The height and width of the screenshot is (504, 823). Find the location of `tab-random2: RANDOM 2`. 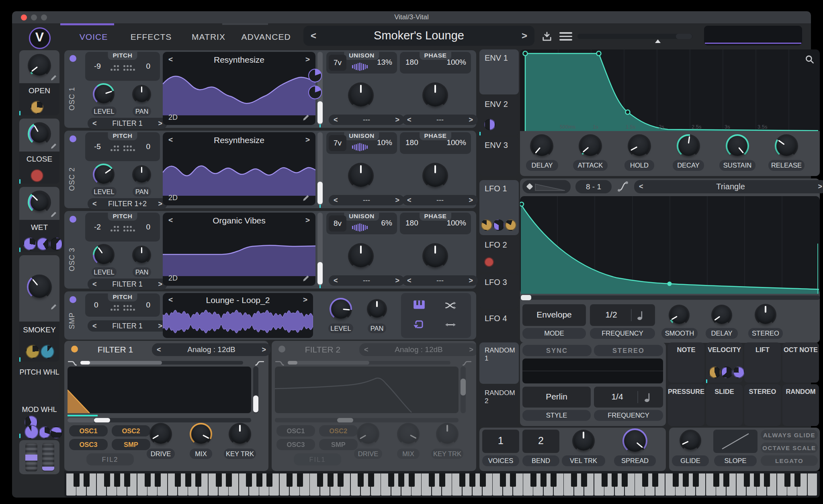

tab-random2: RANDOM 2 is located at coordinates (499, 406).